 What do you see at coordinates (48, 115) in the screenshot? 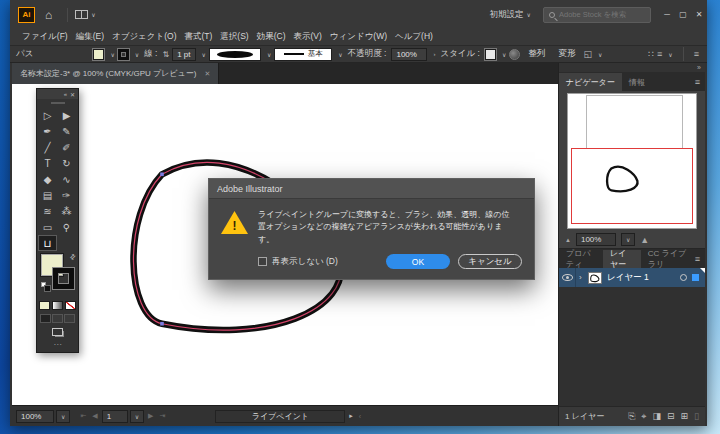
I see `selection-tool: ▷` at bounding box center [48, 115].